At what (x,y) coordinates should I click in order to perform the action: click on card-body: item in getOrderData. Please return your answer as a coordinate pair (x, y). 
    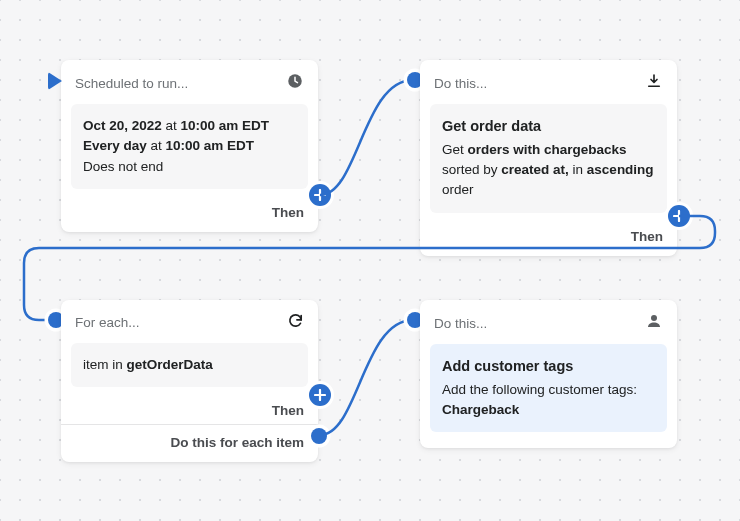
    Looking at the image, I should click on (190, 365).